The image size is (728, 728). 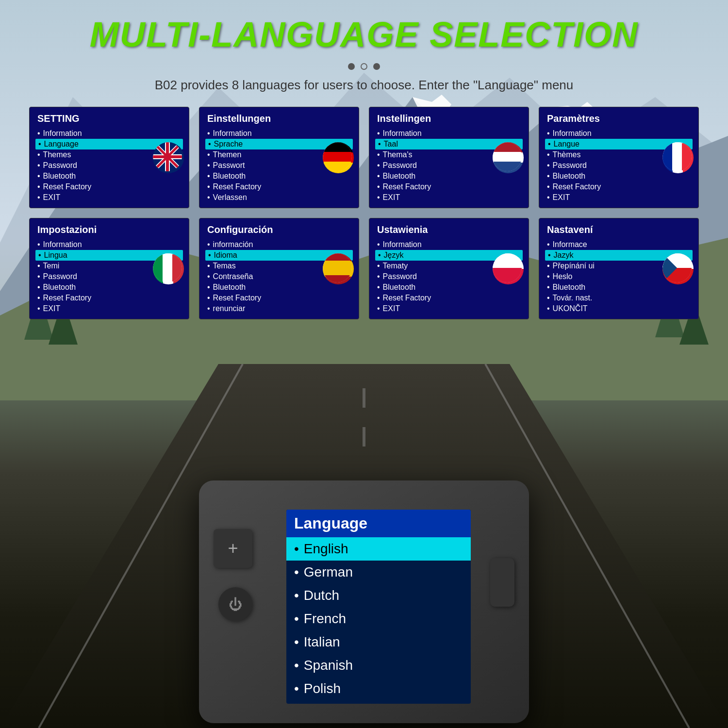 I want to click on menu-item-english-5: Reset Factory, so click(x=109, y=187).